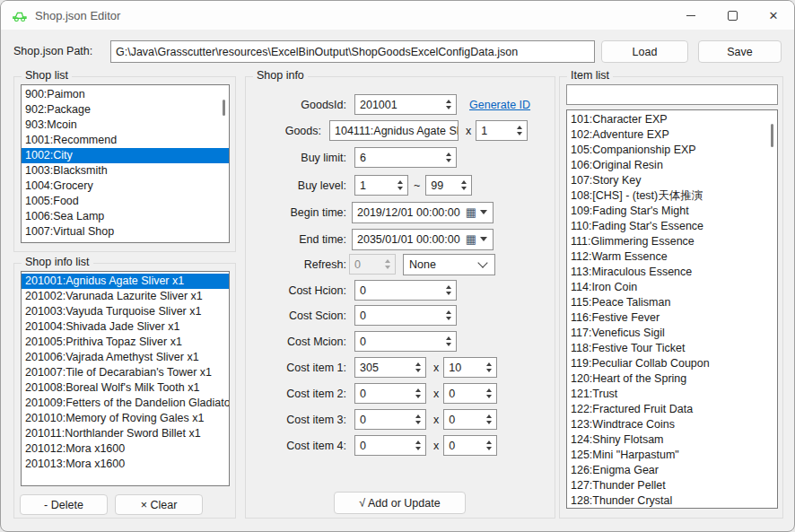 Image resolution: width=795 pixels, height=532 pixels. Describe the element at coordinates (672, 470) in the screenshot. I see `list-item: 126:Enigma Gear` at that location.